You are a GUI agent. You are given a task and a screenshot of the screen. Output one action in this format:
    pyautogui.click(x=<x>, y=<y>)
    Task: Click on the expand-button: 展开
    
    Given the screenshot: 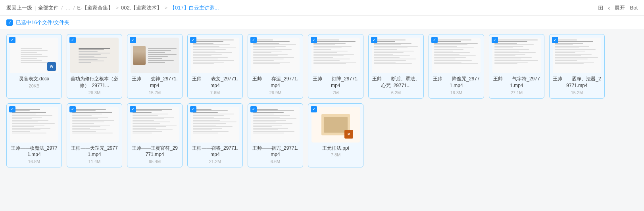 What is the action you would take?
    pyautogui.click(x=620, y=8)
    